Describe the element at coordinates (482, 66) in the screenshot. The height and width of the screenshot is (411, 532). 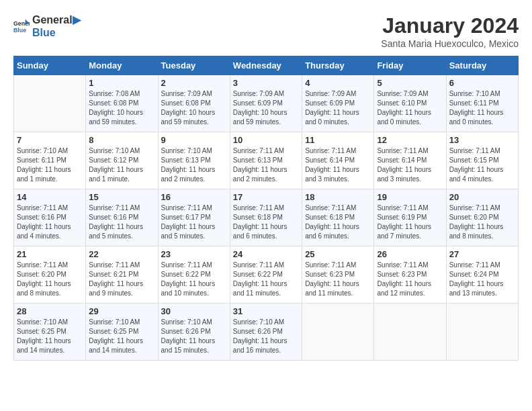
I see `header-saturday: Saturday` at that location.